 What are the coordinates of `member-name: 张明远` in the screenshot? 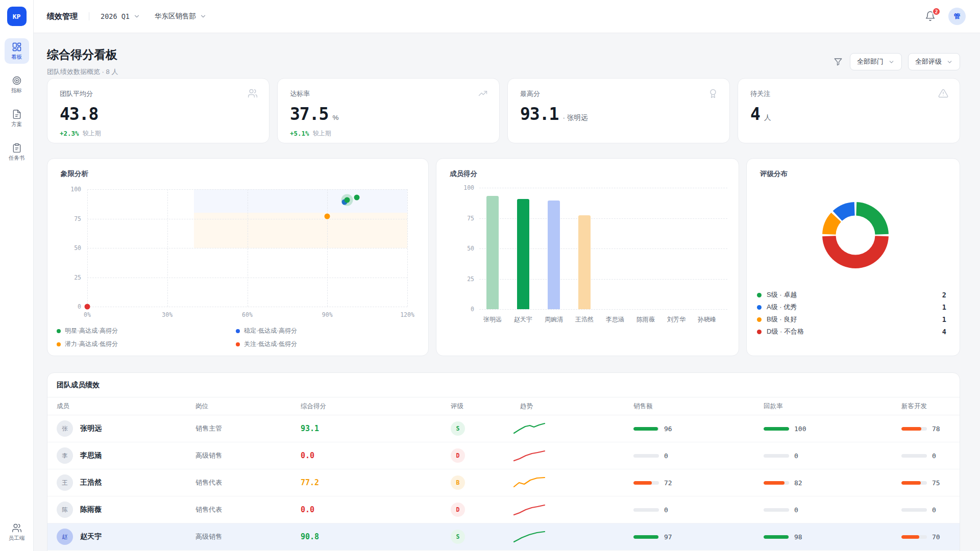 It's located at (91, 429).